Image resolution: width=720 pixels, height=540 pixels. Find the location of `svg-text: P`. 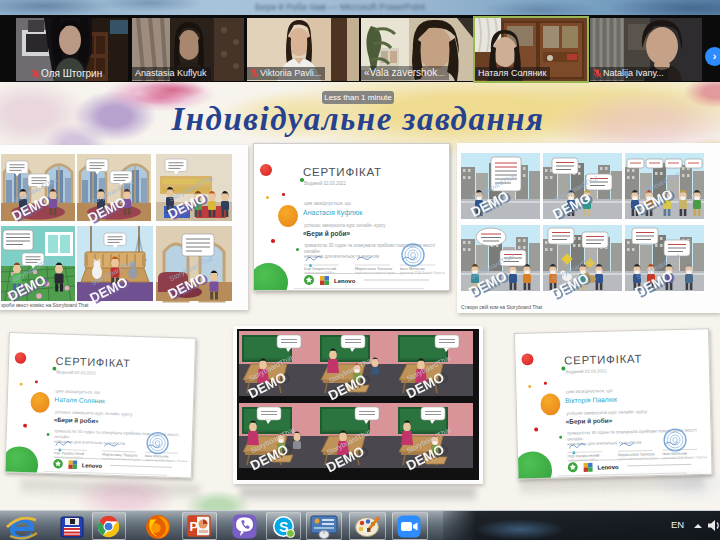

svg-text: P is located at coordinates (194, 526).